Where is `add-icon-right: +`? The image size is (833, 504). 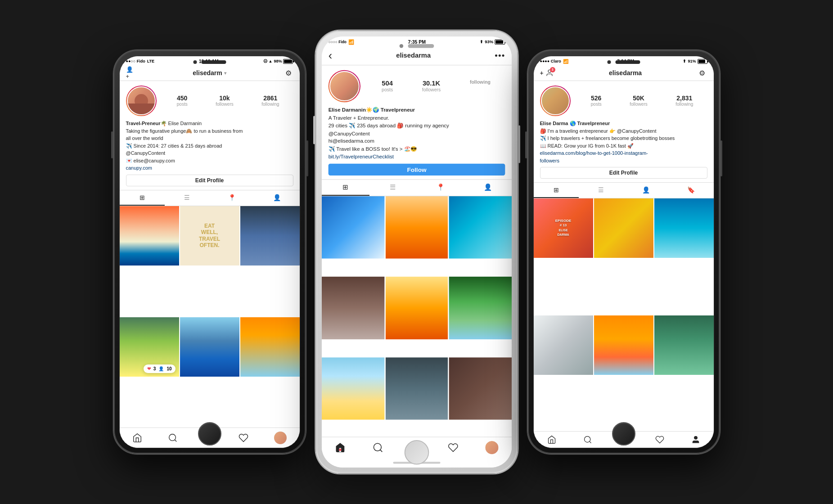
add-icon-right: + is located at coordinates (542, 73).